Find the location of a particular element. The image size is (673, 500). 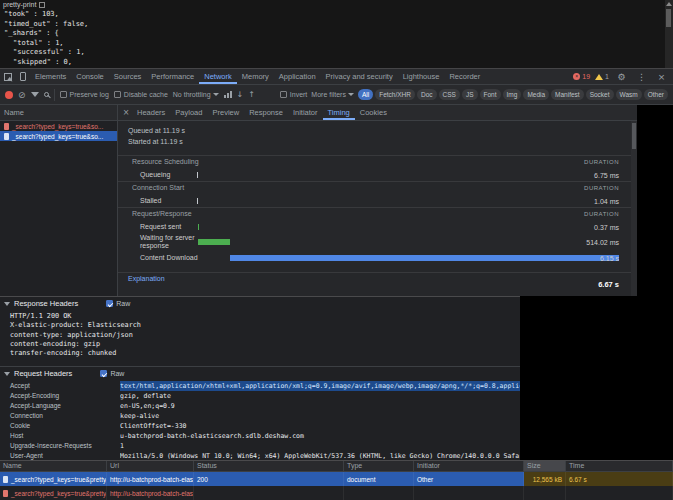

filter-pill-fetch-xhr: Fetch/XHR is located at coordinates (395, 94).